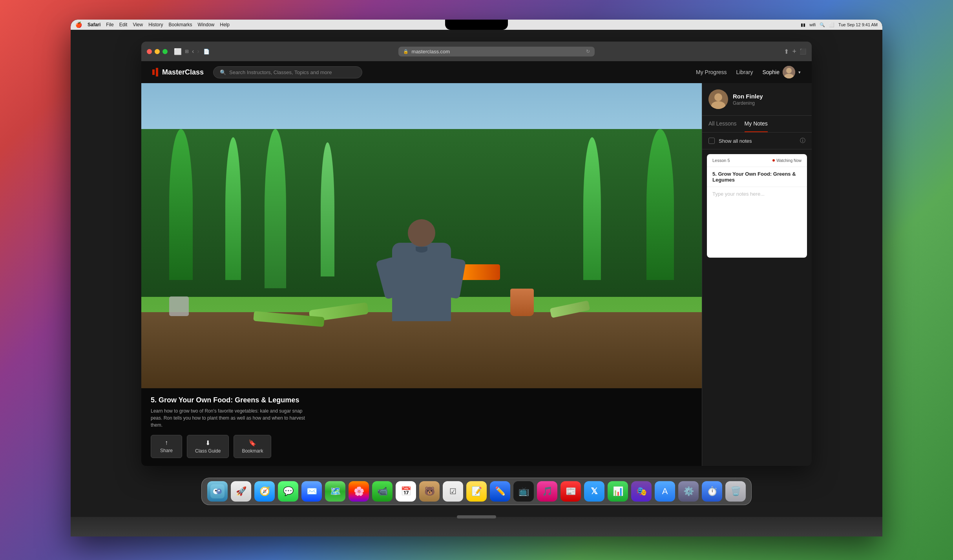 The height and width of the screenshot is (560, 953). What do you see at coordinates (208, 446) in the screenshot?
I see `class-guide-button: ⬇ Class Guide` at bounding box center [208, 446].